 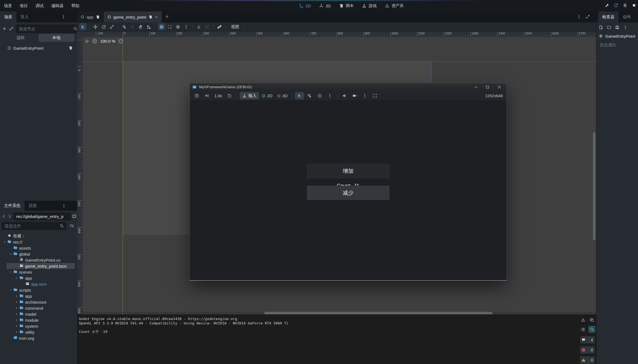 I want to click on file-tree-item-assets: assets, so click(x=39, y=248).